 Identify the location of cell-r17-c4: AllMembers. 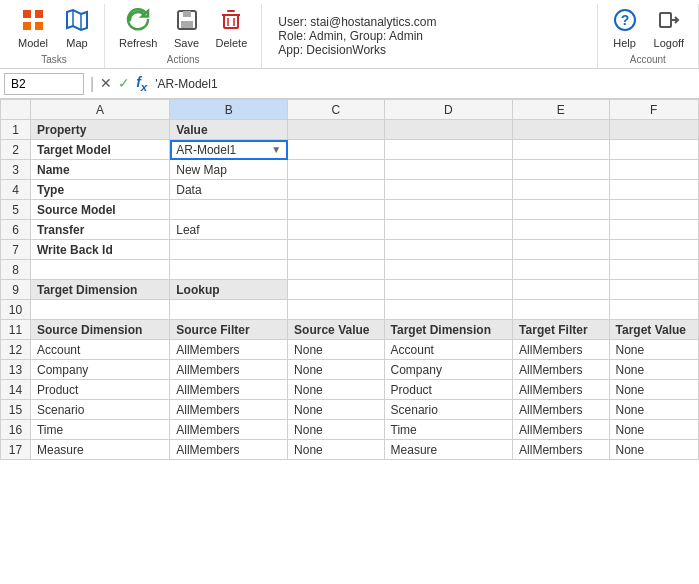
(561, 450).